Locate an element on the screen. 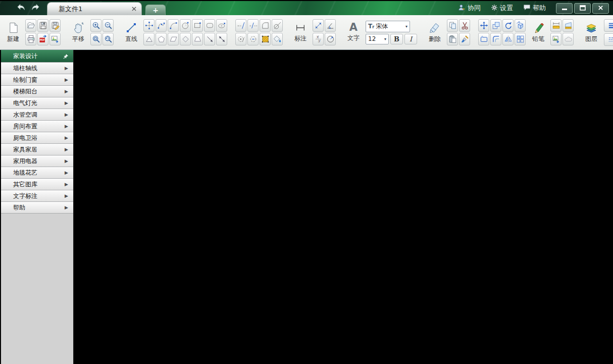 The width and height of the screenshot is (613, 364). titlebar-action-协同: 协同 is located at coordinates (470, 8).